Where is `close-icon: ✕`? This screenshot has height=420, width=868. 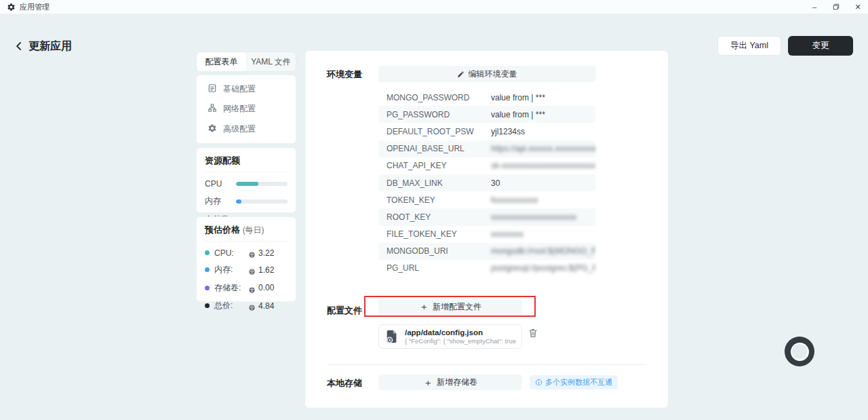
close-icon: ✕ is located at coordinates (858, 7).